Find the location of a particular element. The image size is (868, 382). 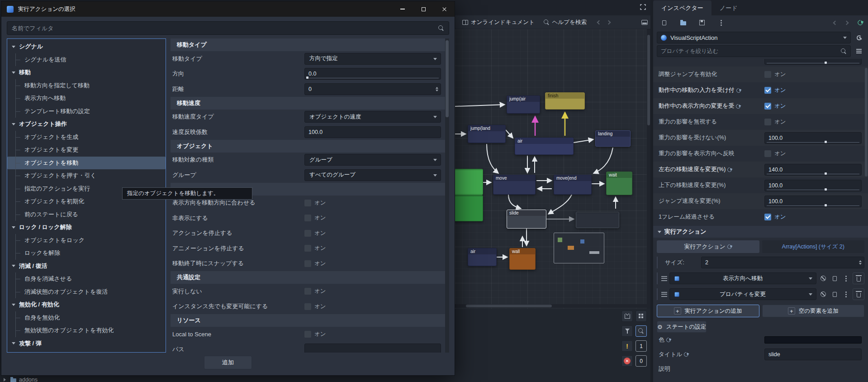

spin-field: 0 is located at coordinates (373, 89).